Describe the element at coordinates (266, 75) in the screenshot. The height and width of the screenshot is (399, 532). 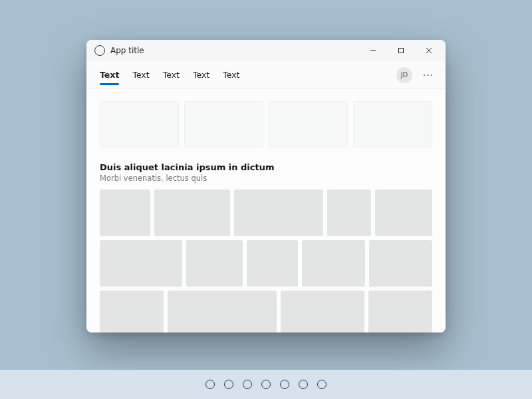
I see `tabbar: Text Text Text Text Text JD ···` at that location.